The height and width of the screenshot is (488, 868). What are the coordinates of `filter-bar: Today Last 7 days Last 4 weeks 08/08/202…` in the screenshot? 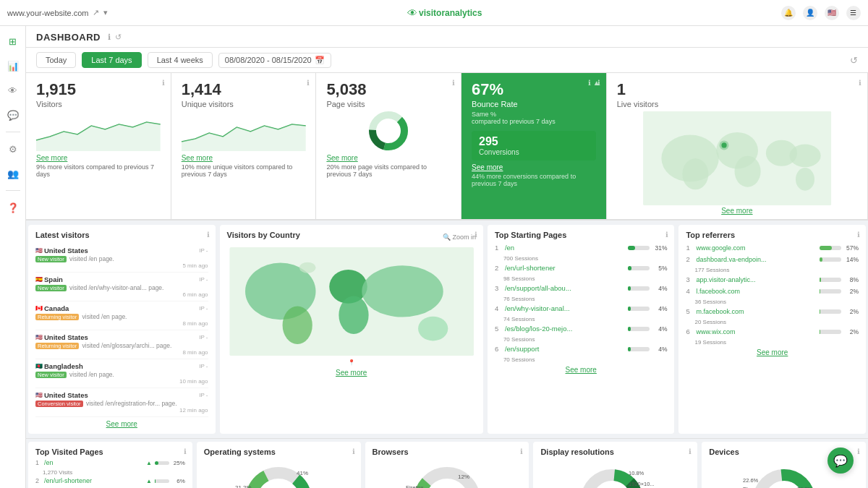 It's located at (447, 61).